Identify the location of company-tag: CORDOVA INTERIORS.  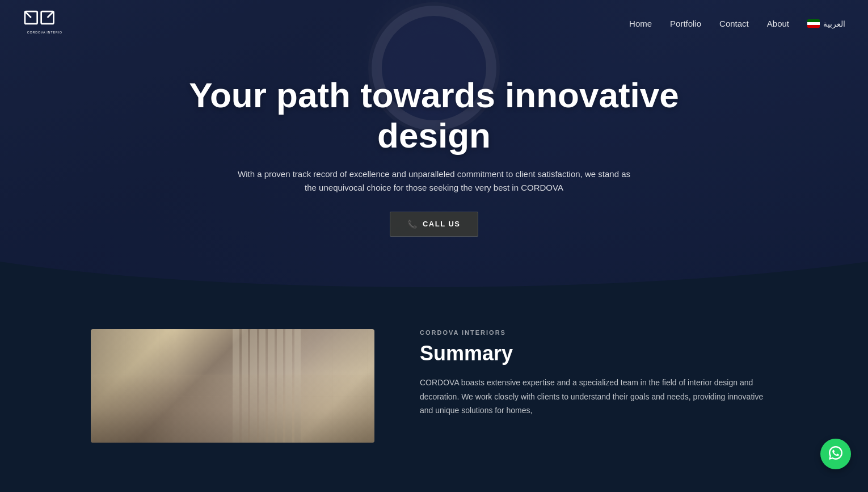
(599, 333).